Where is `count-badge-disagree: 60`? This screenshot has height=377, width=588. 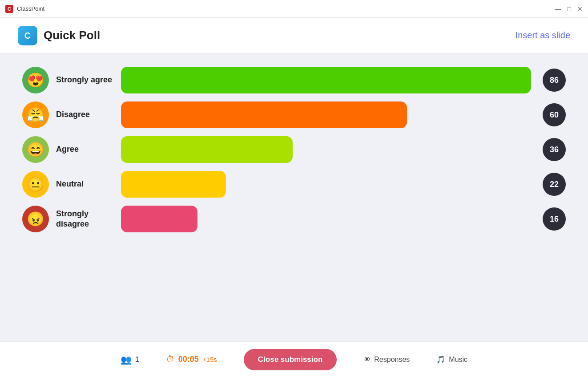
count-badge-disagree: 60 is located at coordinates (554, 115).